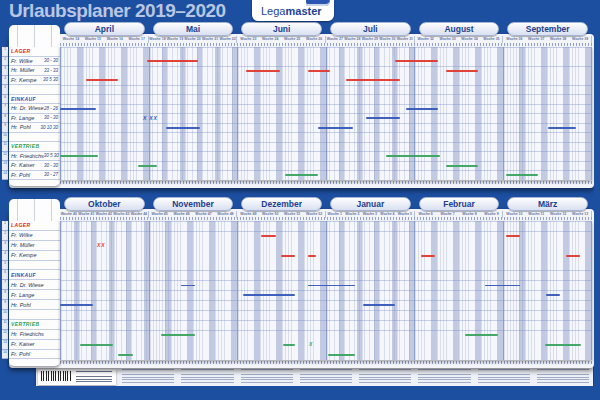  I want to click on month-tab-april: April, so click(104, 29).